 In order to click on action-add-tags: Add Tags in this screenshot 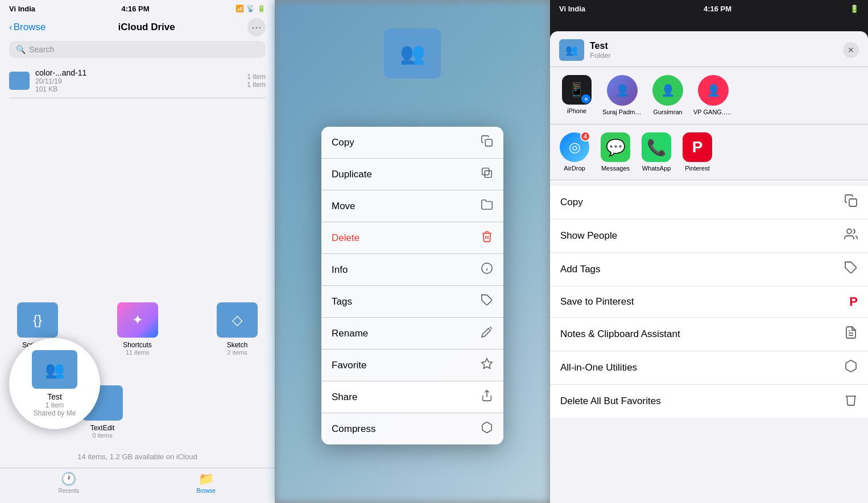, I will do `click(709, 269)`.